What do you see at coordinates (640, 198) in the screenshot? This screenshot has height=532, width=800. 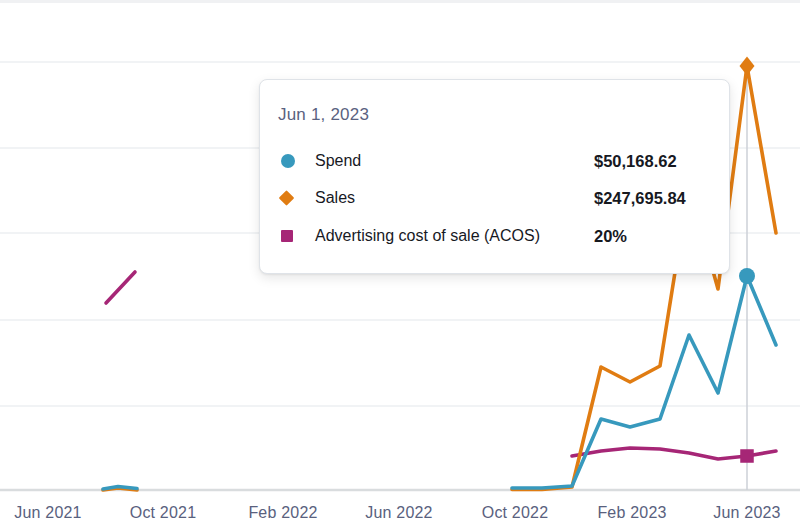 I see `tooltip-row-value: $247,695.84` at bounding box center [640, 198].